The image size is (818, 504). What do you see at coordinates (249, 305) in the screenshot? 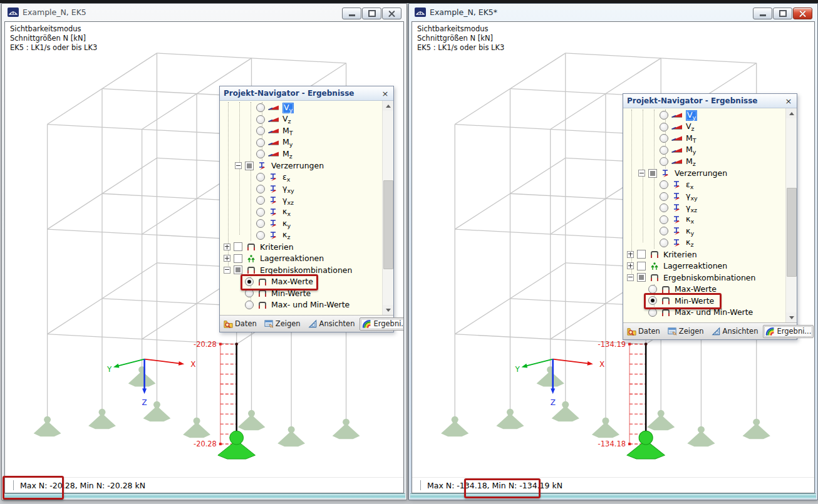
I see `radio-max-und-min-werte` at bounding box center [249, 305].